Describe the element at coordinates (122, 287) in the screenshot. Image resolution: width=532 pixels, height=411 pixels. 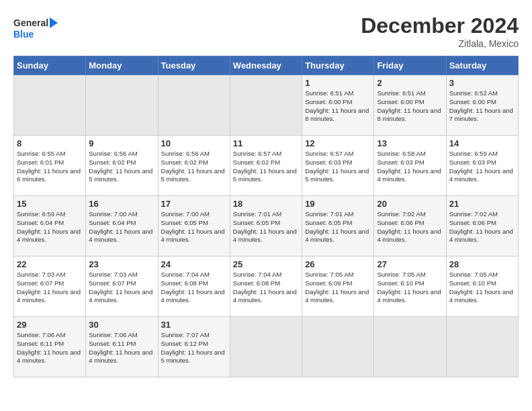
I see `calendar-cell: 23Sunrise: 7:03 AMSunset: 6:07 PMDayligh…` at that location.